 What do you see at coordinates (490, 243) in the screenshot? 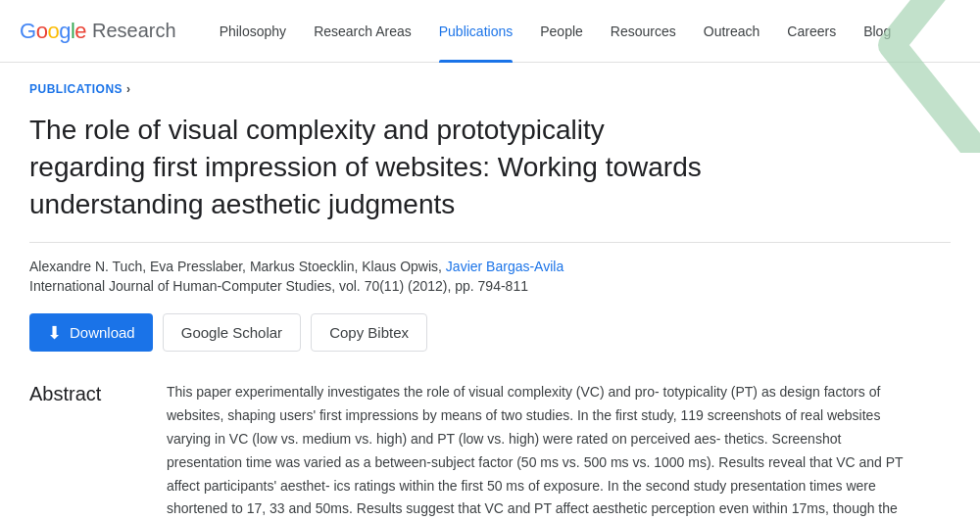
I see `title-divider` at bounding box center [490, 243].